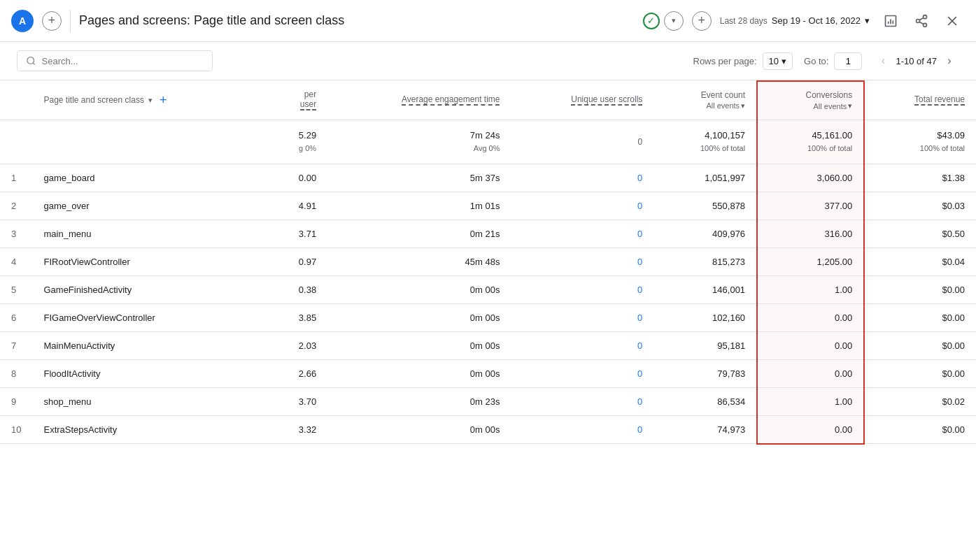 The height and width of the screenshot is (560, 976). I want to click on row-col5: 74,973, so click(705, 429).